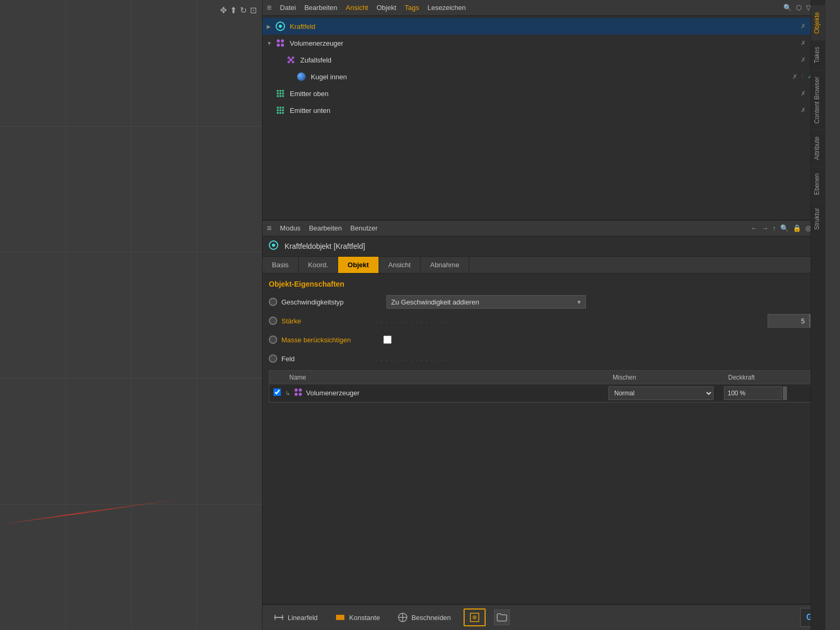 This screenshot has height=630, width=840. What do you see at coordinates (424, 617) in the screenshot?
I see `btn-beschneiden: Beschneiden` at bounding box center [424, 617].